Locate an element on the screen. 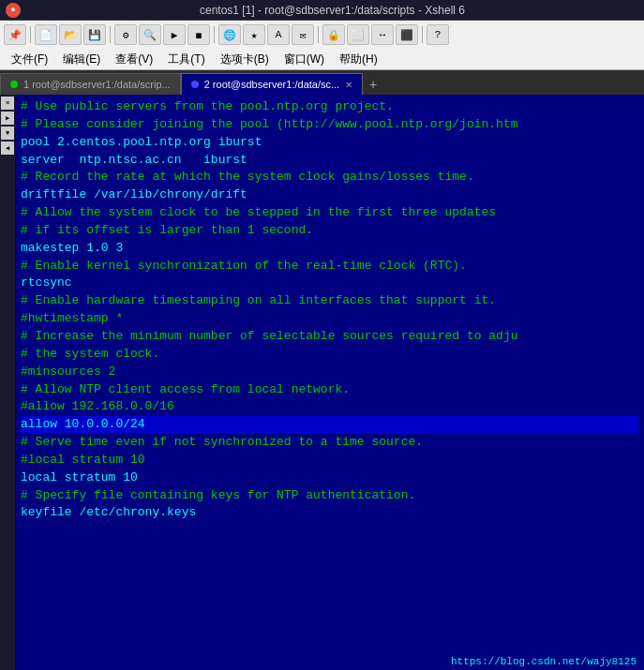 The width and height of the screenshot is (644, 670). terminal-line: #allow 192.168.0.0/16 is located at coordinates (330, 407).